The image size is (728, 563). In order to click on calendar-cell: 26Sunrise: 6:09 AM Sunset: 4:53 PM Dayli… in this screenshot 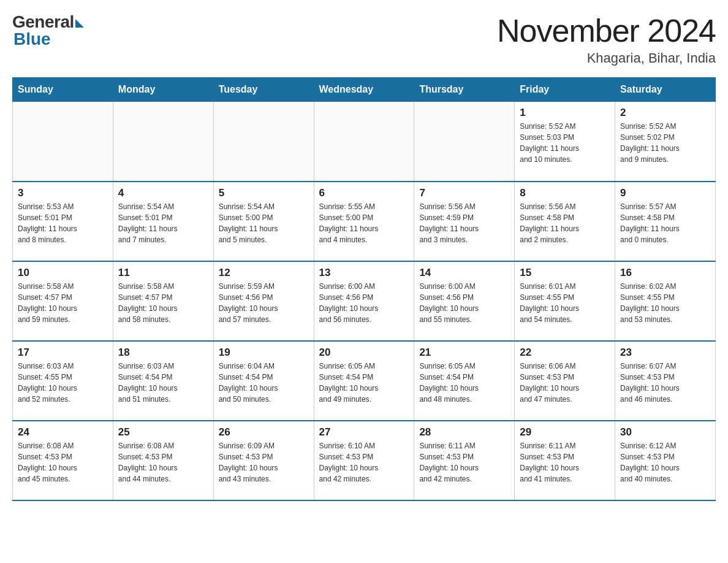, I will do `click(264, 461)`.